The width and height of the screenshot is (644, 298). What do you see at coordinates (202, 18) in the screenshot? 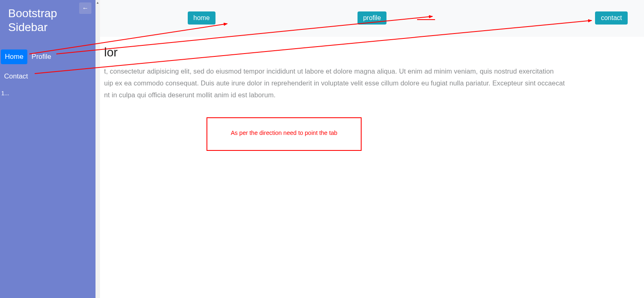
I see `nav-home-button: home` at bounding box center [202, 18].